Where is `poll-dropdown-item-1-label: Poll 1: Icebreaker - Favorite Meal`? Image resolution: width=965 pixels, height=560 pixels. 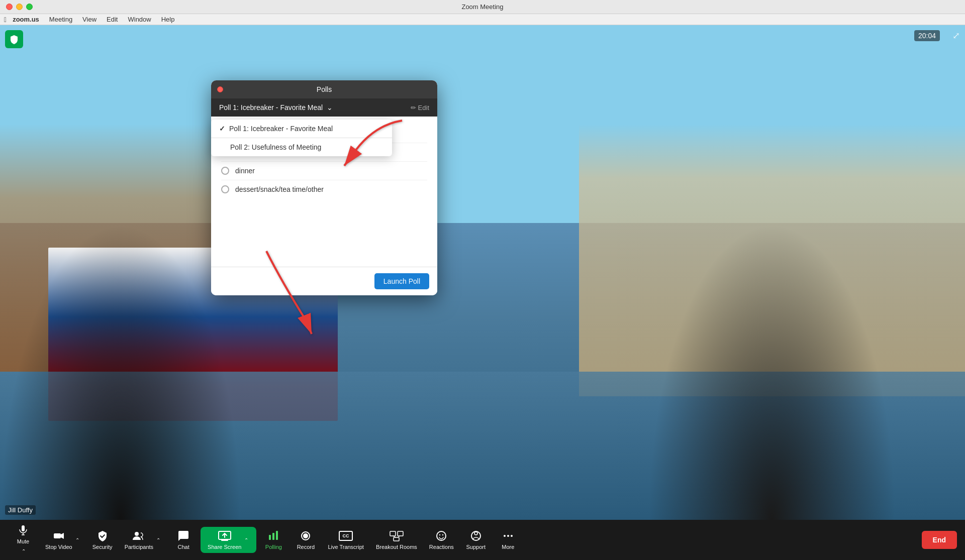 poll-dropdown-item-1-label: Poll 1: Icebreaker - Favorite Meal is located at coordinates (281, 129).